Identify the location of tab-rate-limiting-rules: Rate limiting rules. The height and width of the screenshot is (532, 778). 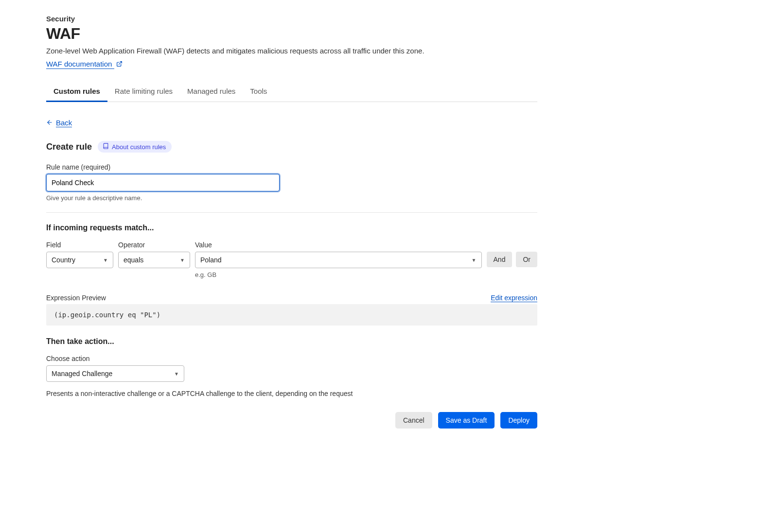
(144, 92).